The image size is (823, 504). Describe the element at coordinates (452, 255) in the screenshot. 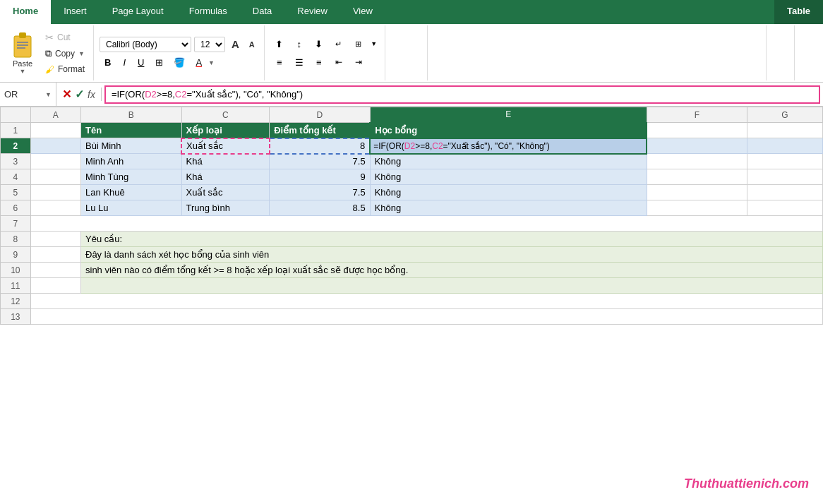

I see `cell-b9: Đây là danh sách xét học bổng của sinh v…` at that location.